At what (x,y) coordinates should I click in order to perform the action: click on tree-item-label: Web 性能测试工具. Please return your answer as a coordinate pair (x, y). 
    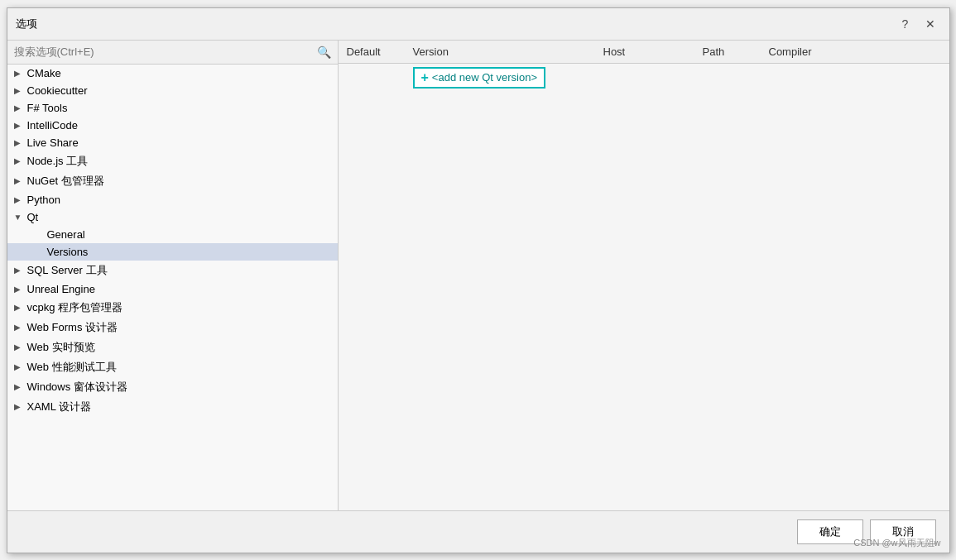
    Looking at the image, I should click on (179, 367).